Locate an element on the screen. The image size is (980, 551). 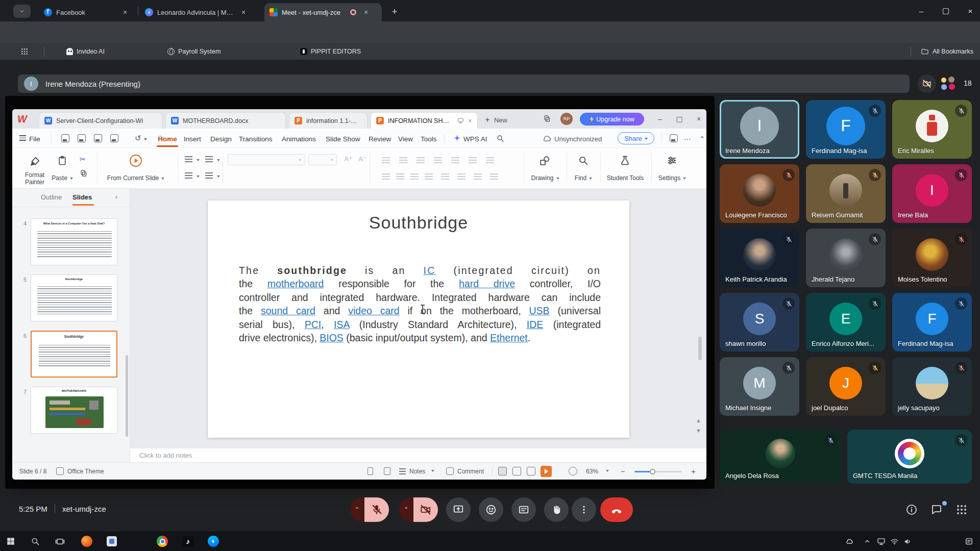
panel-scrollbar is located at coordinates (127, 396).